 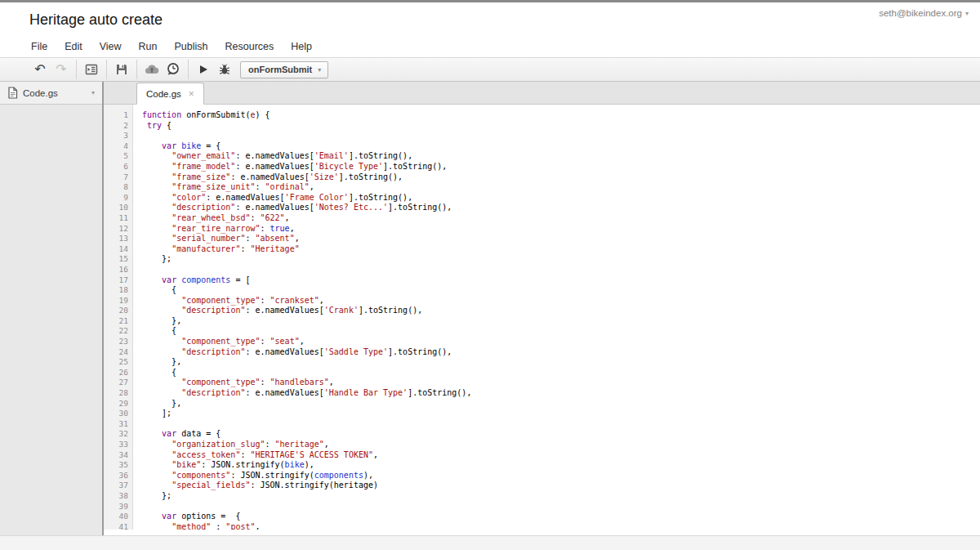 I want to click on line-number: 31, so click(x=116, y=425).